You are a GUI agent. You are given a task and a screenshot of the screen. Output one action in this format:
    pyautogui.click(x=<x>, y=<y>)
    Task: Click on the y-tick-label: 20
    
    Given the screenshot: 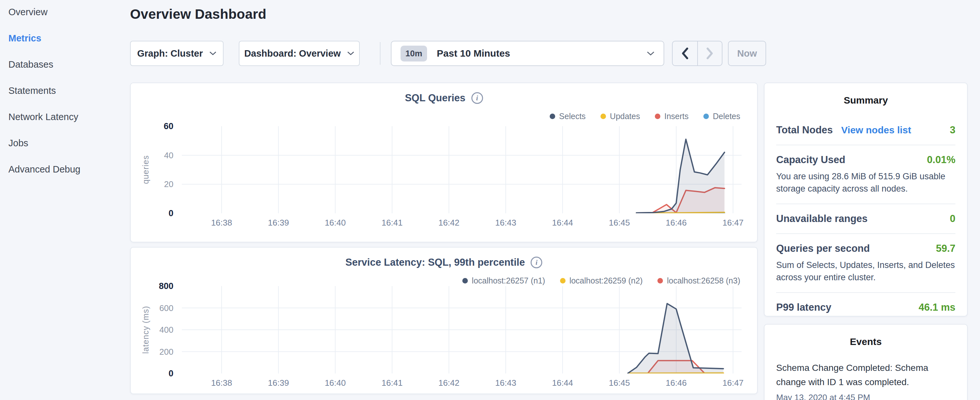 What is the action you would take?
    pyautogui.click(x=169, y=184)
    